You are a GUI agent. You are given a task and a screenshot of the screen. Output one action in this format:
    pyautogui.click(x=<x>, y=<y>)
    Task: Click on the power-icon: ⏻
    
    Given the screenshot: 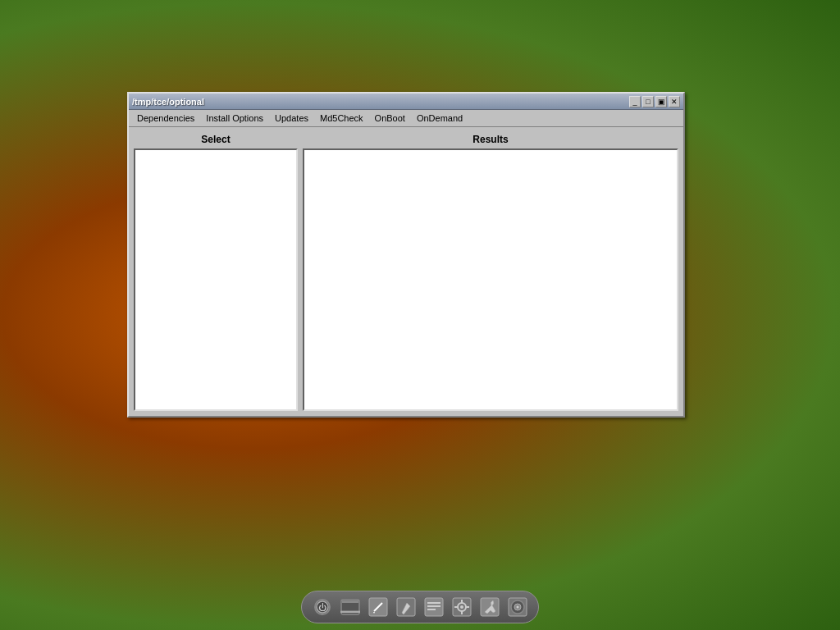 What is the action you would take?
    pyautogui.click(x=322, y=607)
    